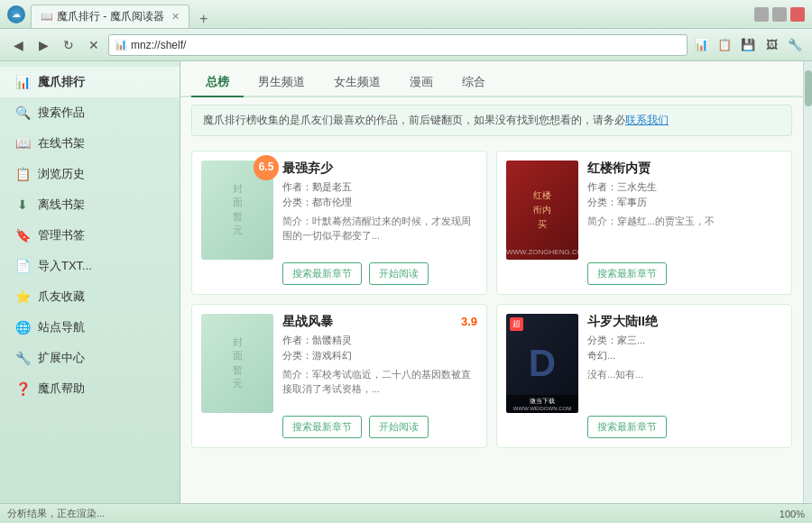 The width and height of the screenshot is (812, 523). Describe the element at coordinates (399, 427) in the screenshot. I see `start-reading-btn-3: 开始阅读` at that location.